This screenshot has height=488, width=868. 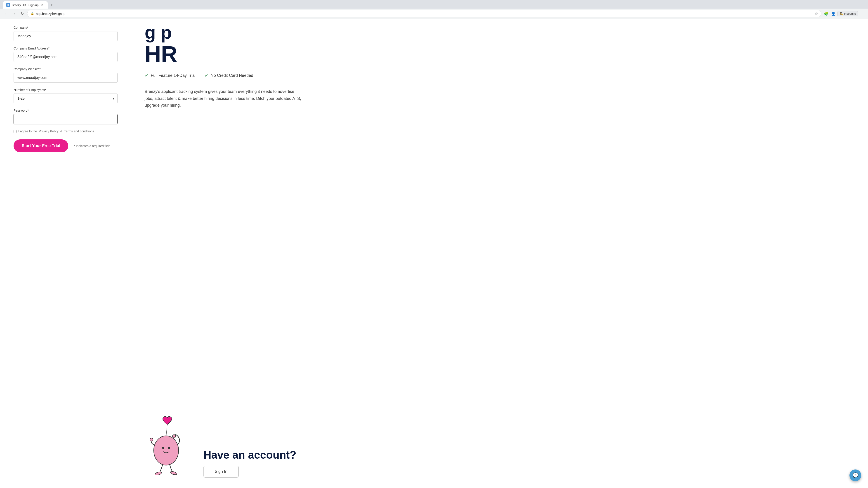 I want to click on signup-form-panel: Company* Company Email Address* Company …, so click(x=65, y=253).